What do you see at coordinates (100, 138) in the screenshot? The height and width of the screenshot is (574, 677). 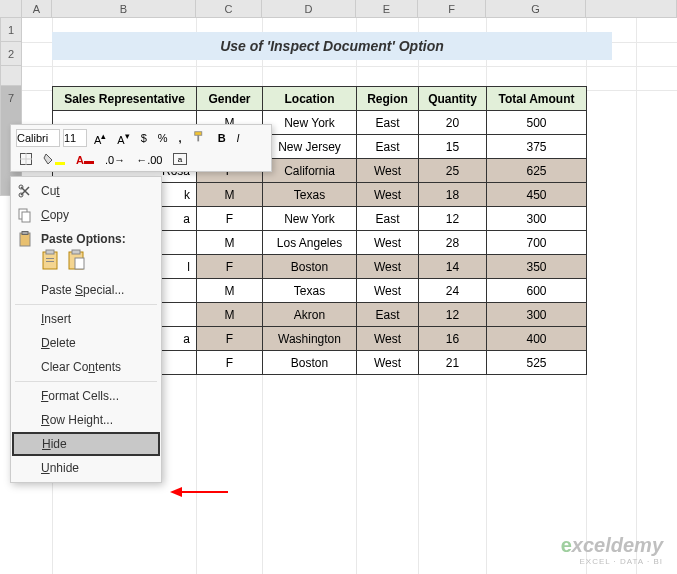 I see `increase-font-icon: A▴` at bounding box center [100, 138].